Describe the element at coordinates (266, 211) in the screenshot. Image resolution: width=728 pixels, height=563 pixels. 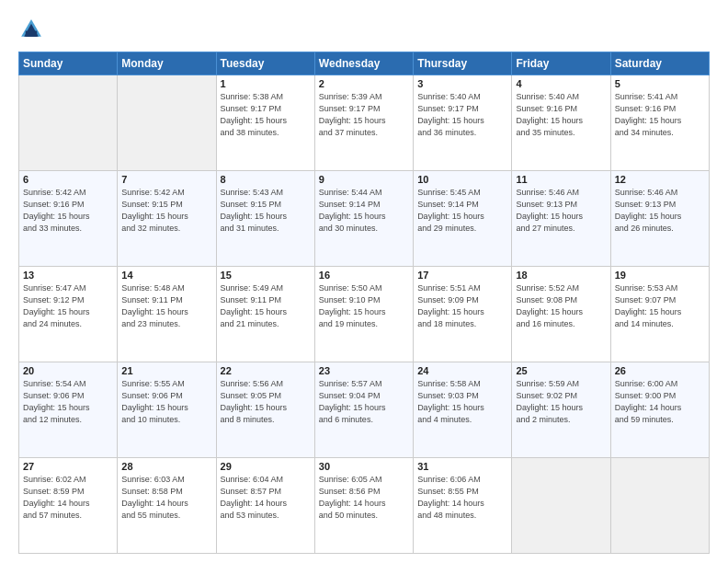
I see `day-info: Sunrise: 5:43 AM Sunset: 9:15 PM Dayligh…` at that location.